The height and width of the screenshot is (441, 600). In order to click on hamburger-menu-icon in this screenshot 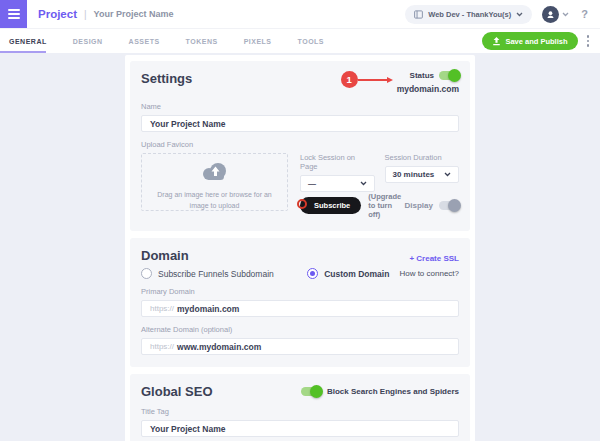, I will do `click(14, 14)`.